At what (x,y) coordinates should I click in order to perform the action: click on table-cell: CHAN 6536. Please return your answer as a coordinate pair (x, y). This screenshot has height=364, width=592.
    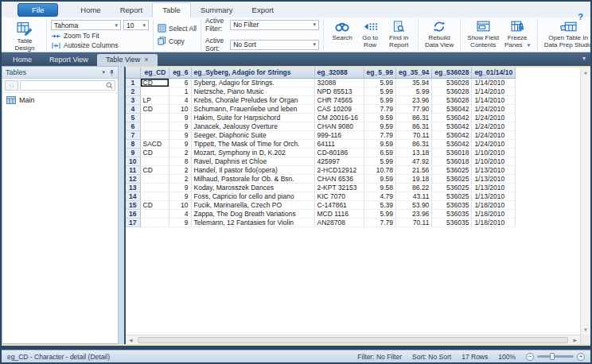
    Looking at the image, I should click on (339, 178).